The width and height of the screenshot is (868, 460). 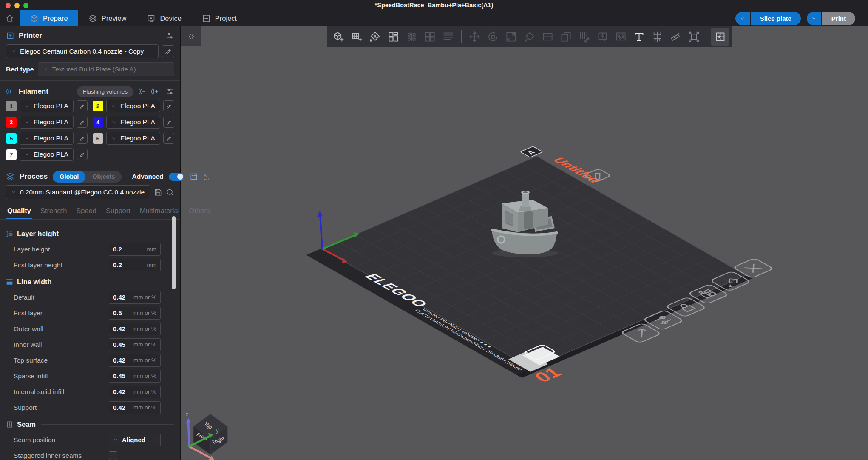 What do you see at coordinates (776, 19) in the screenshot?
I see `slice-plate-button: Slice plate` at bounding box center [776, 19].